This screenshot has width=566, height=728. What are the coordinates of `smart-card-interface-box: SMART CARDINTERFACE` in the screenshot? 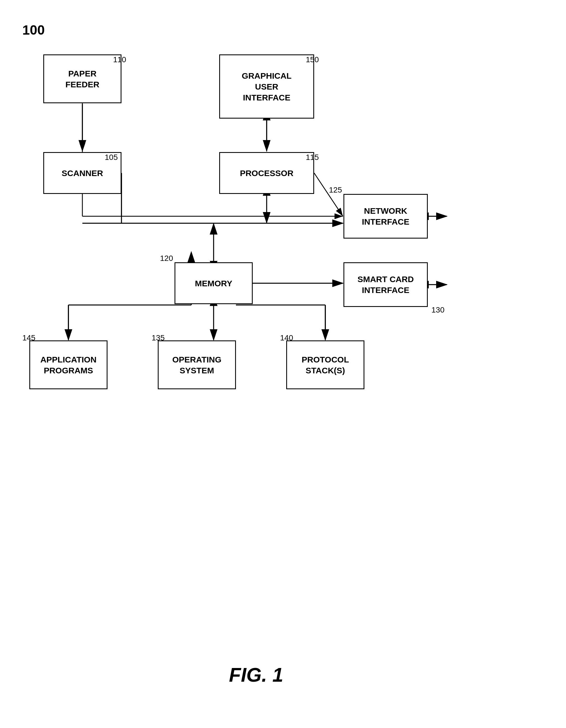 It's located at (386, 285).